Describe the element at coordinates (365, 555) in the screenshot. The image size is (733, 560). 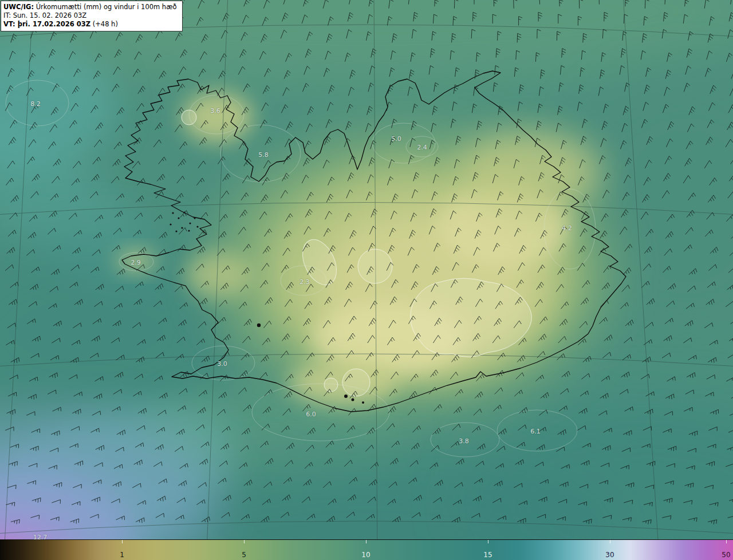
I see `colorbar-tick-label: 10` at that location.